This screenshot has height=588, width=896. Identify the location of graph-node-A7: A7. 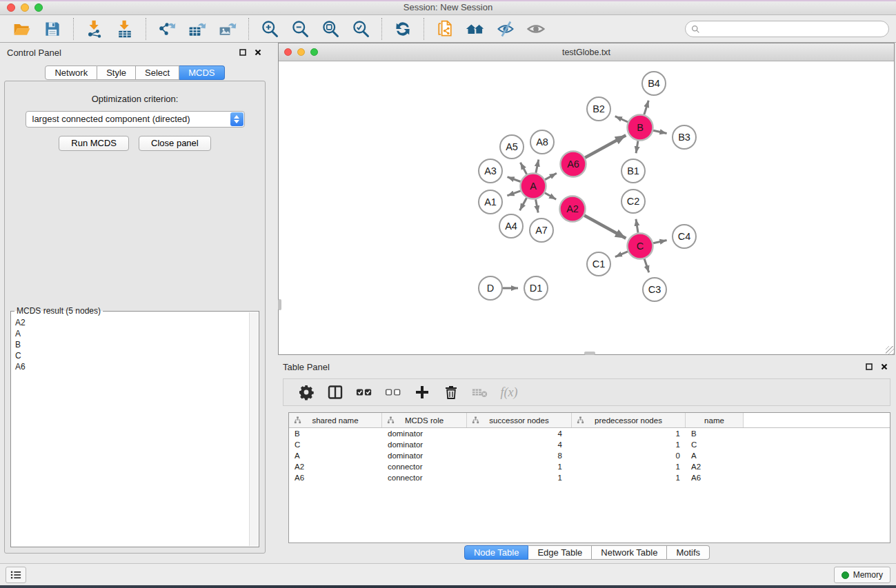
(541, 230).